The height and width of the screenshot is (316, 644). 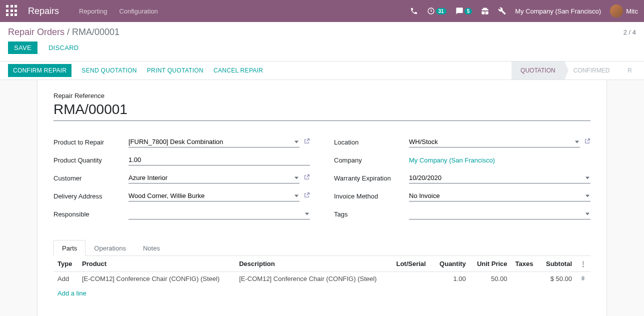 What do you see at coordinates (91, 142) in the screenshot?
I see `product-repair-label: Product to Repair` at bounding box center [91, 142].